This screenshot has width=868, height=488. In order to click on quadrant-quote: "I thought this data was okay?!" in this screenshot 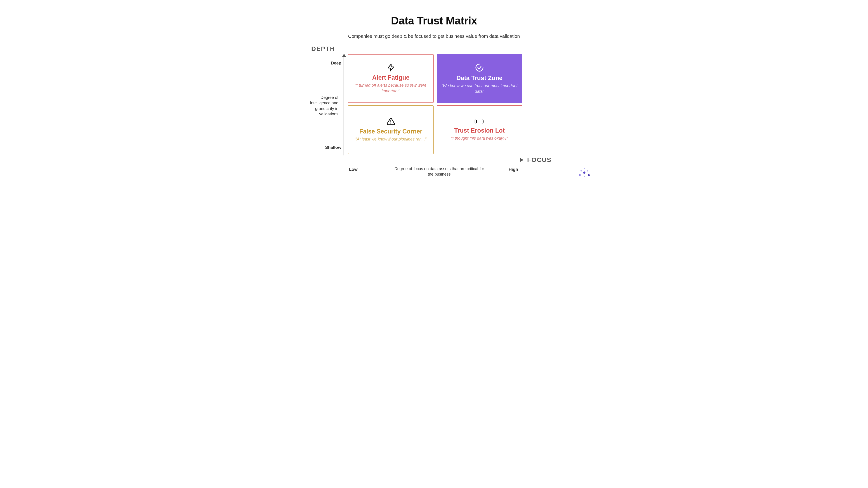, I will do `click(479, 138)`.